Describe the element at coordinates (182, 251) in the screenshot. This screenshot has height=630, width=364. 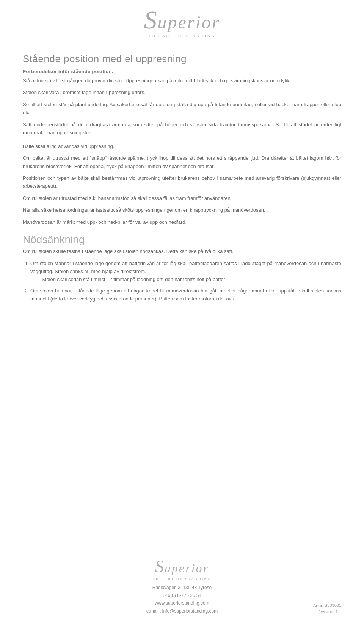
I see `nodsankning-intro: Om rullstolen skulle fastna i stående lä…` at that location.